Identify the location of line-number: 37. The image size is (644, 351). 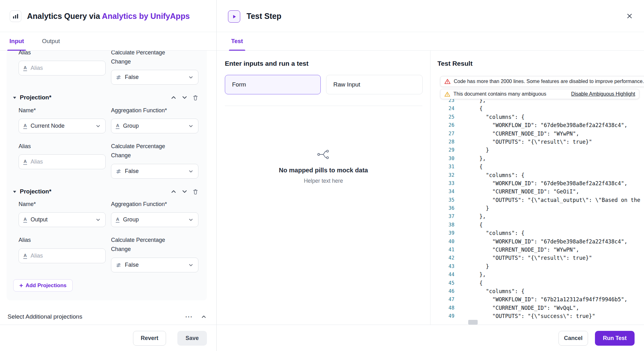
(442, 216).